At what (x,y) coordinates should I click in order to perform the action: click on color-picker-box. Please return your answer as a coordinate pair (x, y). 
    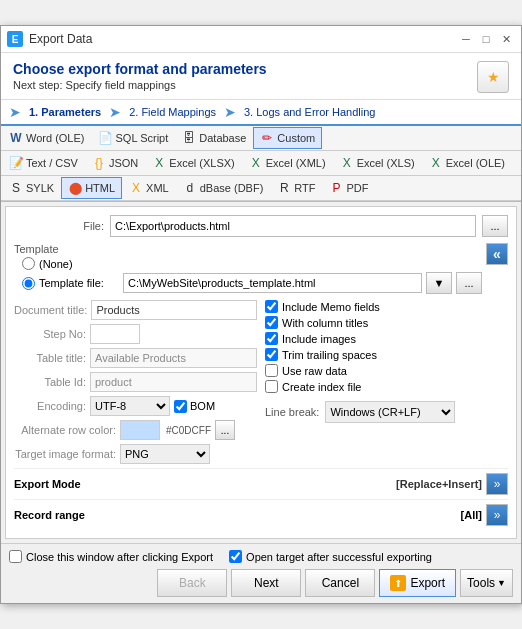
    Looking at the image, I should click on (140, 430).